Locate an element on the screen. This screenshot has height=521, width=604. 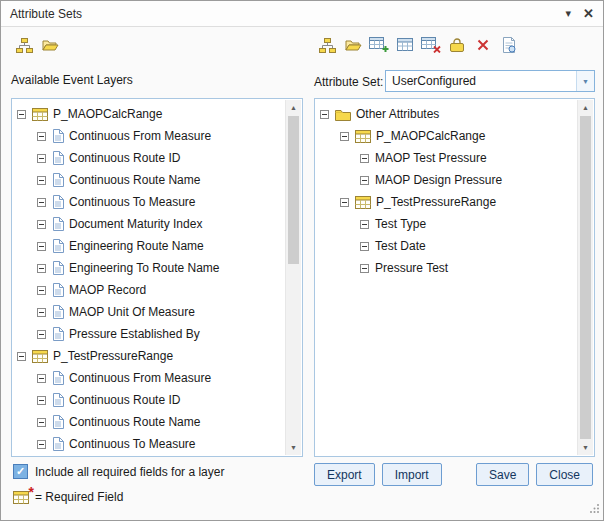
package-attribute-set-icon is located at coordinates (457, 45).